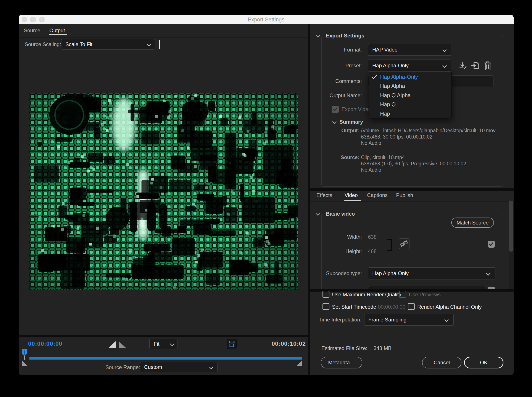  I want to click on summary-output-line2: 638x468, 30.00 fps, 00:00:10:02, so click(397, 137).